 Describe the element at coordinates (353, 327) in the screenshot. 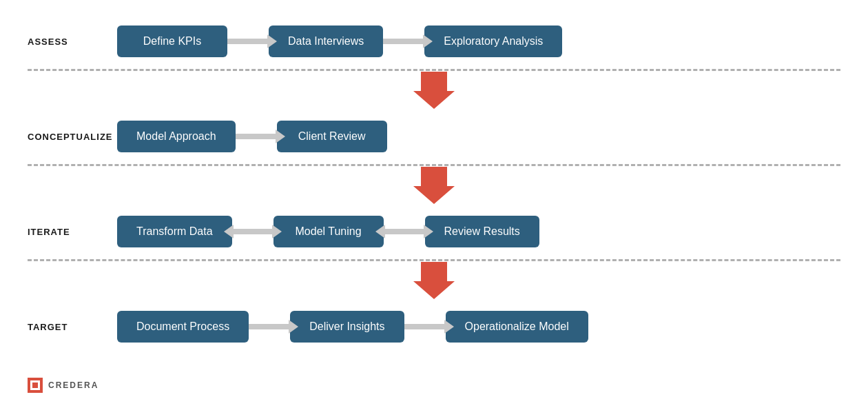

I see `phase-boxes-target: Document Process Deliver Insights Operat…` at that location.